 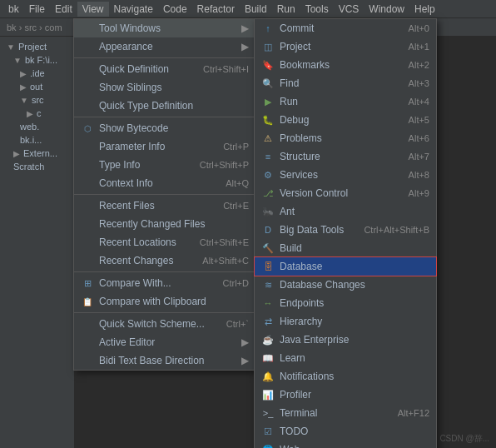 I want to click on view-menu-item-compare-with: ⊞ Compare With... Ctrl+D, so click(x=165, y=283).